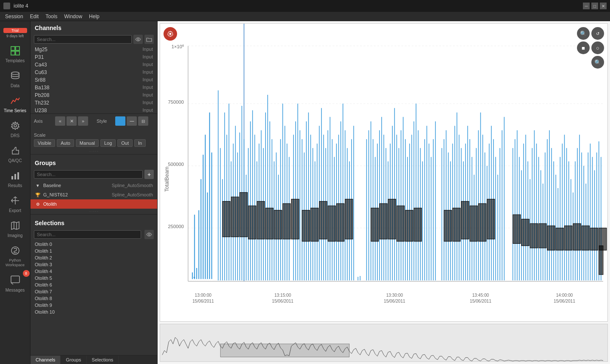 The width and height of the screenshot is (610, 364). What do you see at coordinates (15, 126) in the screenshot?
I see `gear-icon` at bounding box center [15, 126].